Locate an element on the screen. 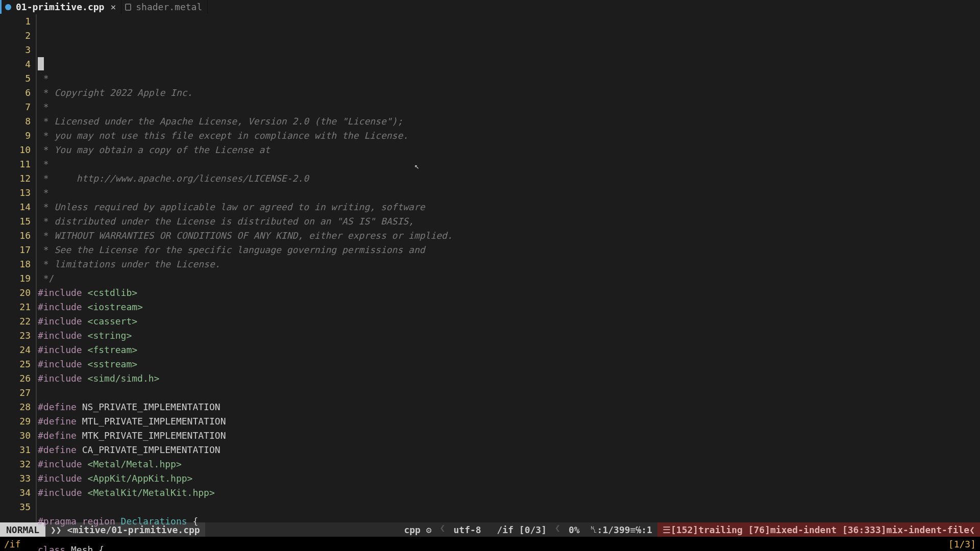 This screenshot has width=980, height=551. code-line: * WITHOUT WARRANTIES OR CONDITIONS OF AN… is located at coordinates (509, 236).